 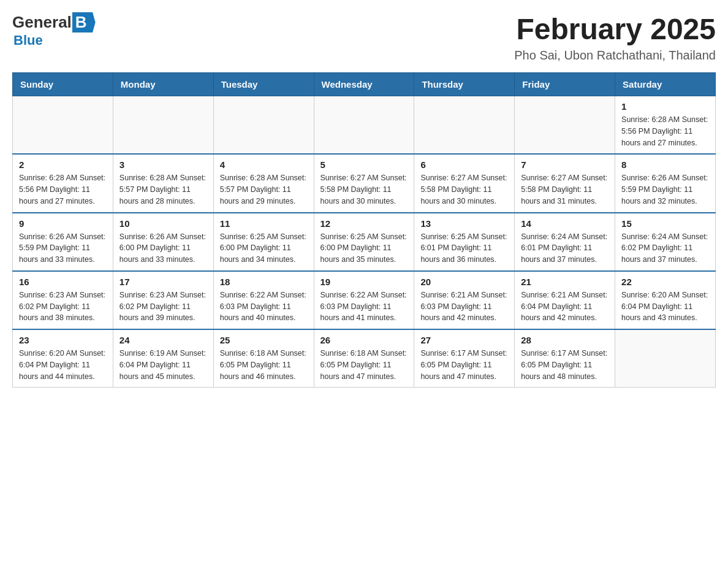 I want to click on calendar-day-1-0: 2Sunrise: 6:28 AM Sunset: 5:56 PM Daylig…, so click(x=63, y=183).